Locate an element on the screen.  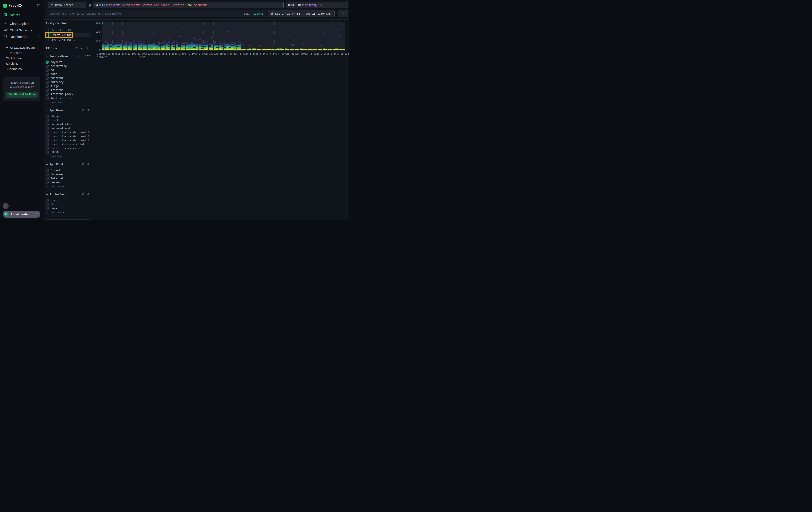
filter-option-payment: ✓payment is located at coordinates (68, 62).